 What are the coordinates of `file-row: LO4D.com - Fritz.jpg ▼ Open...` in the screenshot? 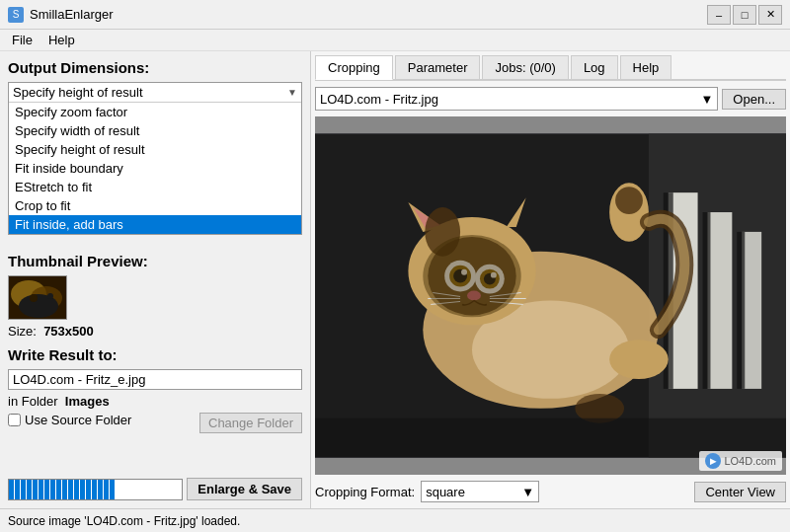 It's located at (551, 99).